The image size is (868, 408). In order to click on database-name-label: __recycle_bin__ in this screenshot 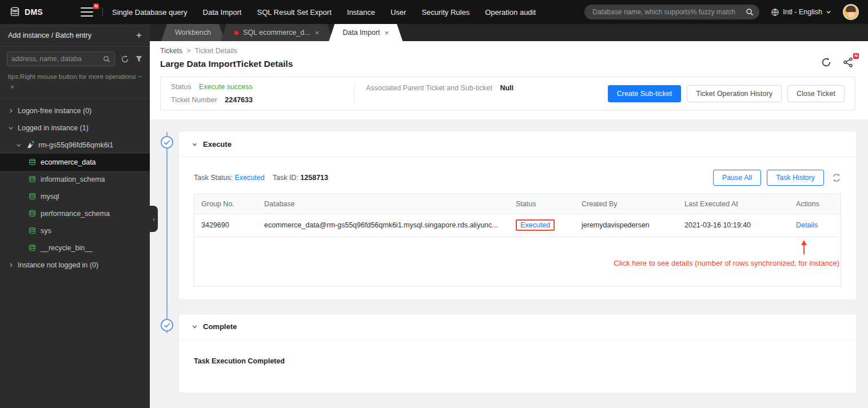, I will do `click(66, 248)`.